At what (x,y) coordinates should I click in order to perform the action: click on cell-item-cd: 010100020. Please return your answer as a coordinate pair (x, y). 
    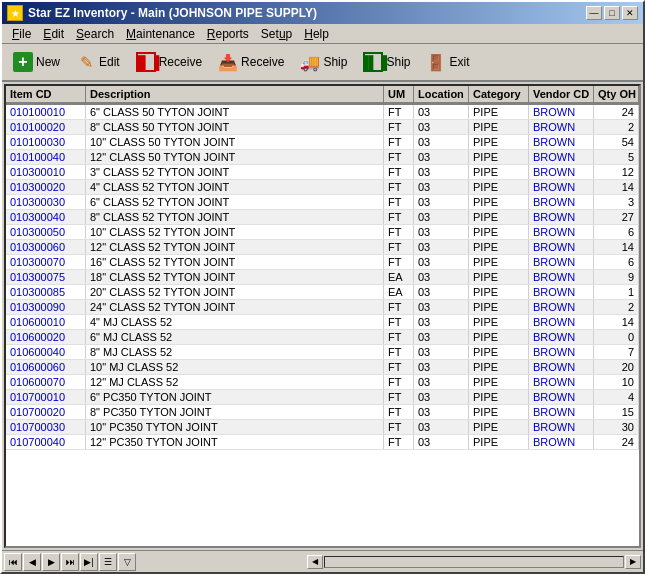
    Looking at the image, I should click on (46, 127).